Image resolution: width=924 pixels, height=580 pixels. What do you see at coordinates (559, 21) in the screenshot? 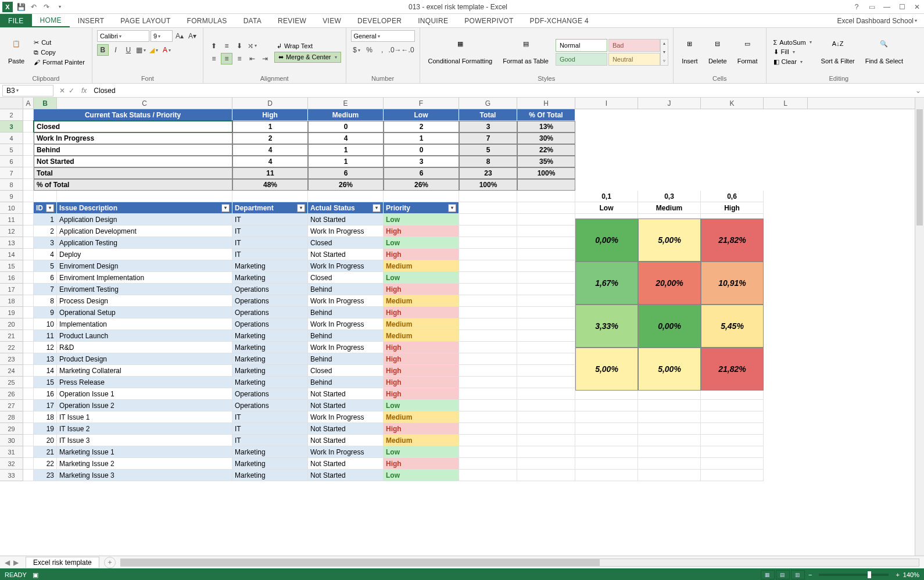
I see `tab-pdf-xchange: PDF-XChange 4` at bounding box center [559, 21].